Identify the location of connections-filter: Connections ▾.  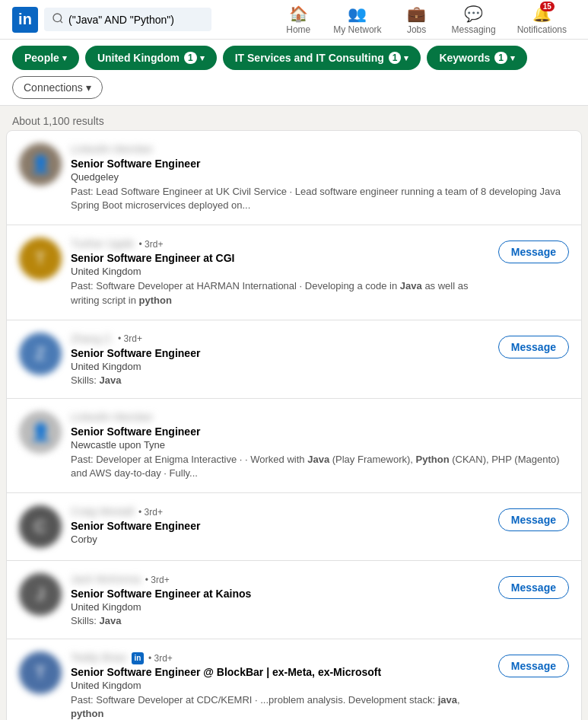
(58, 88).